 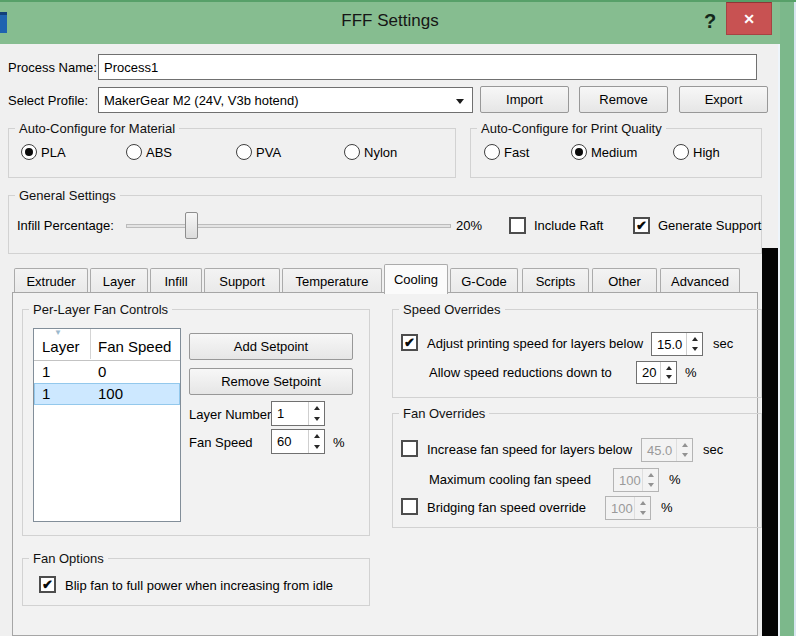 What do you see at coordinates (390, 21) in the screenshot?
I see `window-title: FFF Settings` at bounding box center [390, 21].